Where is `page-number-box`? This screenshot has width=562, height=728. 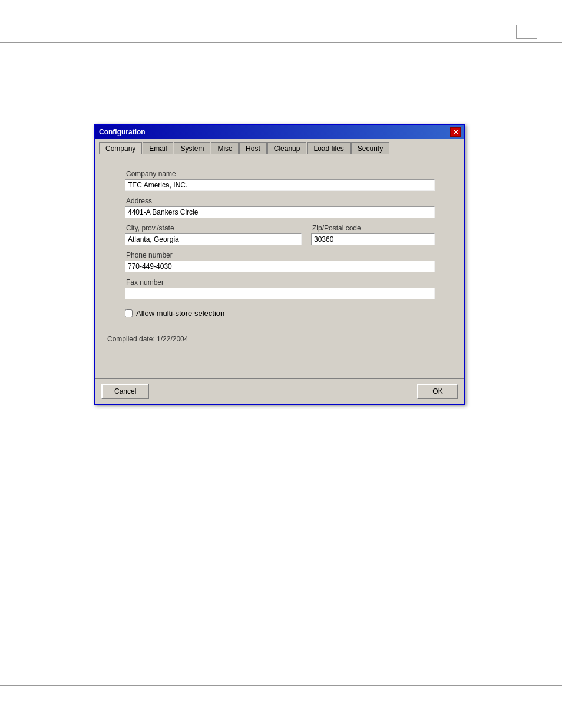
page-number-box is located at coordinates (527, 32).